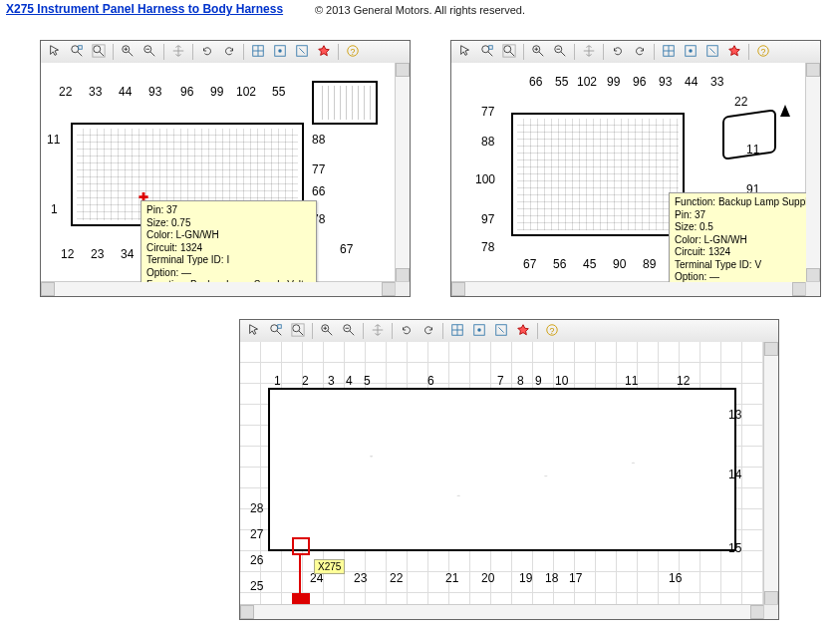 The width and height of the screenshot is (840, 630). I want to click on callout: 23, so click(361, 578).